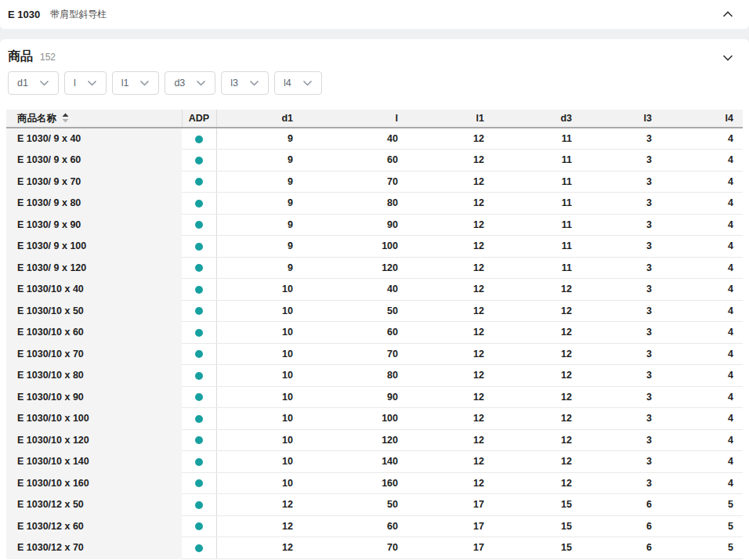 The width and height of the screenshot is (749, 560). I want to click on table-row: E 1030/12 x 70 12 70 17 15 6 5, so click(374, 548).